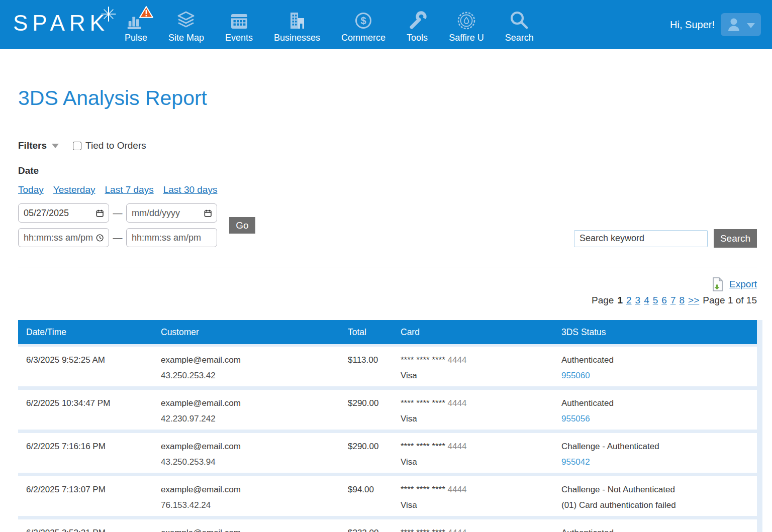 Image resolution: width=772 pixels, height=532 pixels. I want to click on nav-item-pulse: Pulse, so click(136, 26).